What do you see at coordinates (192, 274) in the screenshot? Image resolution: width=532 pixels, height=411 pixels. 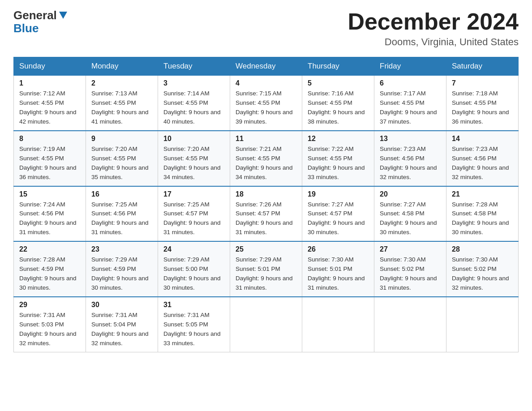 I see `day-info: Sunrise: 7:29 AMSunset: 5:00 PMDaylight:…` at bounding box center [192, 274].